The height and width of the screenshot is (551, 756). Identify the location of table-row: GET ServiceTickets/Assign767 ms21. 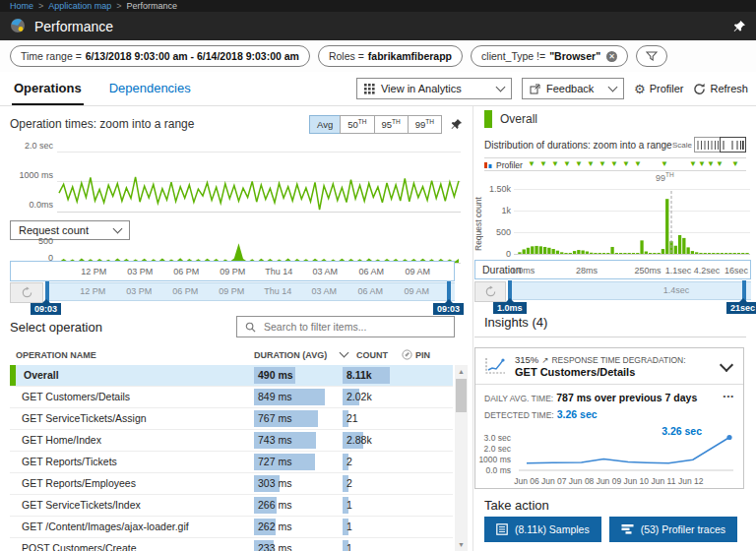
(231, 419).